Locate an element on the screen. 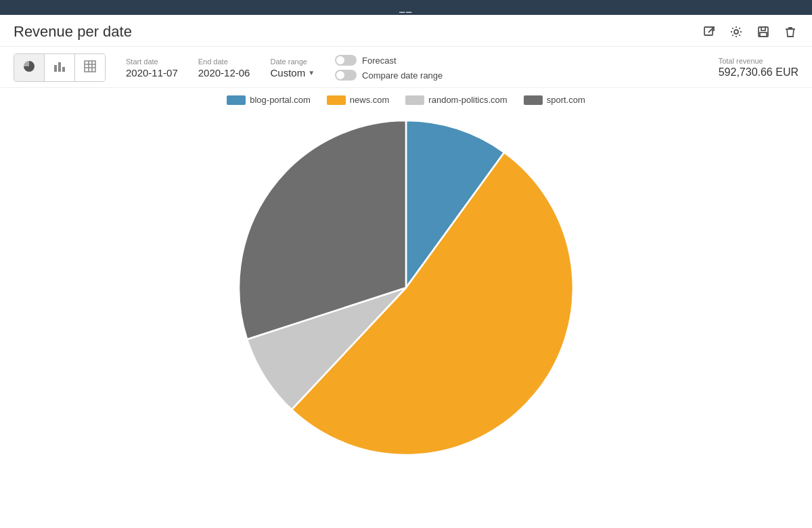 Image resolution: width=812 pixels, height=528 pixels. controls-row: Start date 2020-11-07 End date 2020-12-0… is located at coordinates (406, 68).